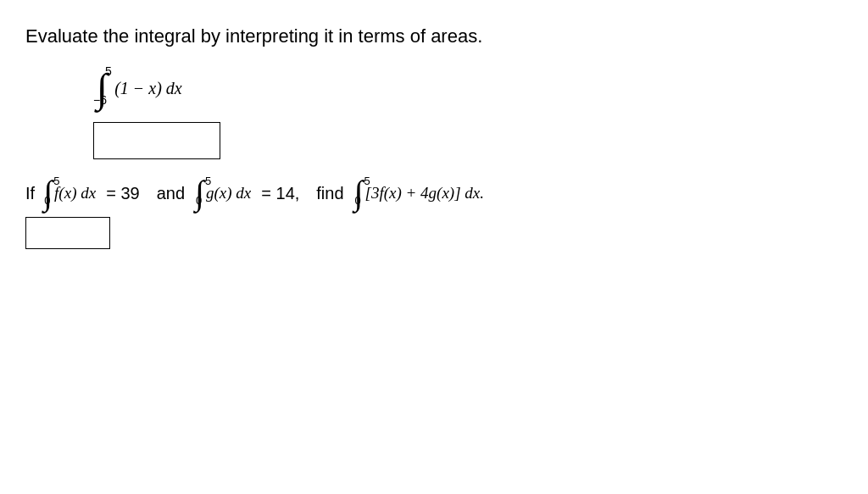 Image resolution: width=868 pixels, height=494 pixels. Describe the element at coordinates (171, 193) in the screenshot. I see `conjunction-label: and` at that location.